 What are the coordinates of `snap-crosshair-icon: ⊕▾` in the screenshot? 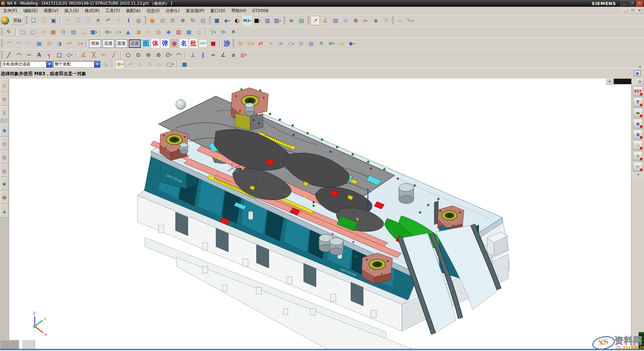 It's located at (120, 64).